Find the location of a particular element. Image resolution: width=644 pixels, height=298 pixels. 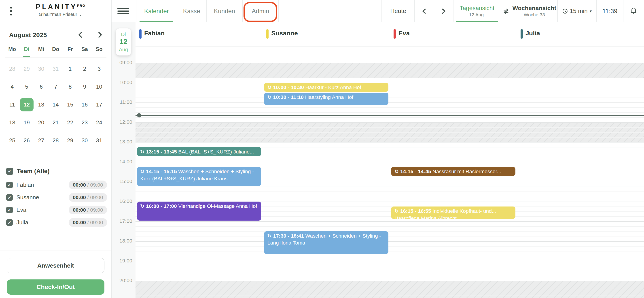

event: ↻14:15 - 14:45 Nassrasur mit Rasiermesse… is located at coordinates (453, 172).